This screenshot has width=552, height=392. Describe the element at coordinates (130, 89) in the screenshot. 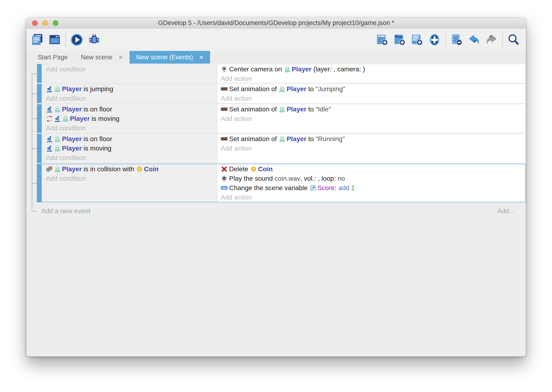

I see `condition-line: Player is jumping` at that location.